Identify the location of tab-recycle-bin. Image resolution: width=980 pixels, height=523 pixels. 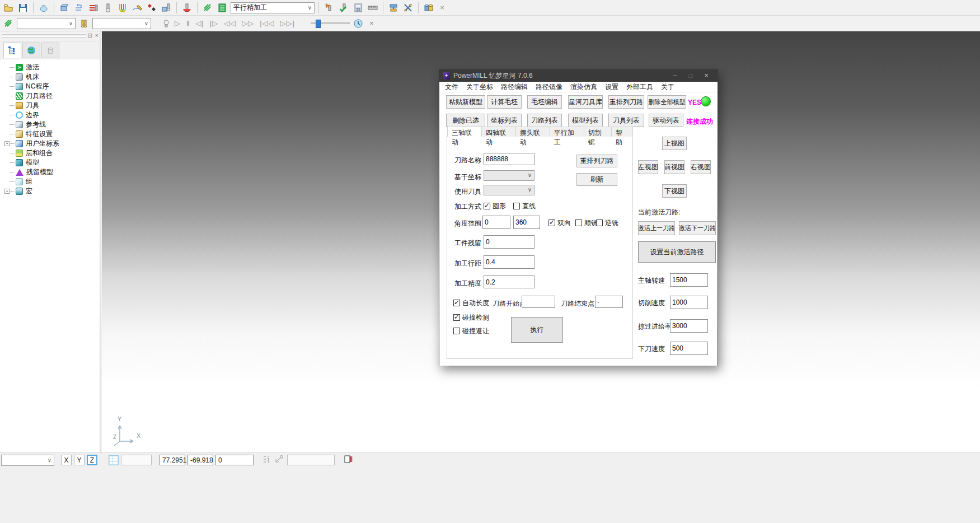
(50, 50).